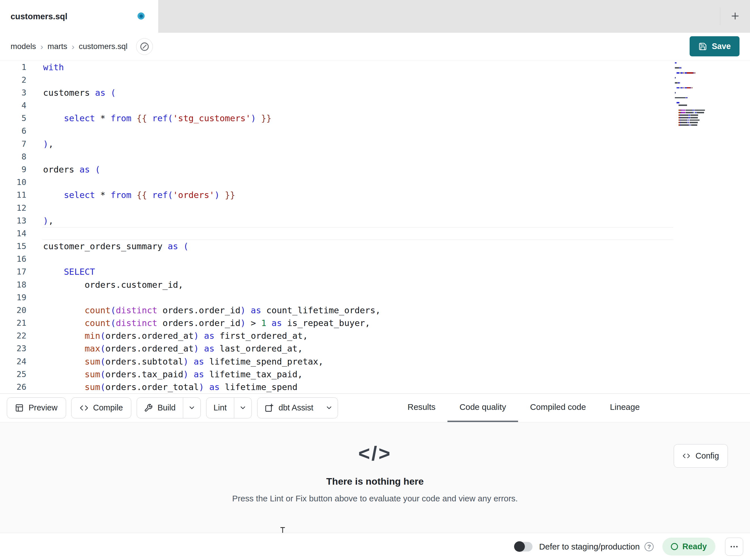 This screenshot has width=750, height=560. What do you see at coordinates (37, 408) in the screenshot?
I see `preview-button: Preview` at bounding box center [37, 408].